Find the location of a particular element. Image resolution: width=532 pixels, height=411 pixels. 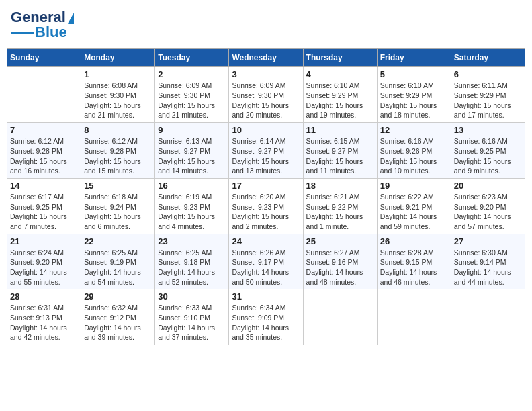

logo: General Blue is located at coordinates (42, 25).